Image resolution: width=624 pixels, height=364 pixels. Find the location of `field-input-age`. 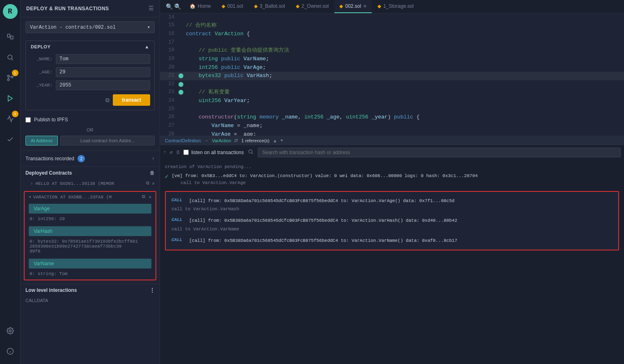

field-input-age is located at coordinates (103, 72).